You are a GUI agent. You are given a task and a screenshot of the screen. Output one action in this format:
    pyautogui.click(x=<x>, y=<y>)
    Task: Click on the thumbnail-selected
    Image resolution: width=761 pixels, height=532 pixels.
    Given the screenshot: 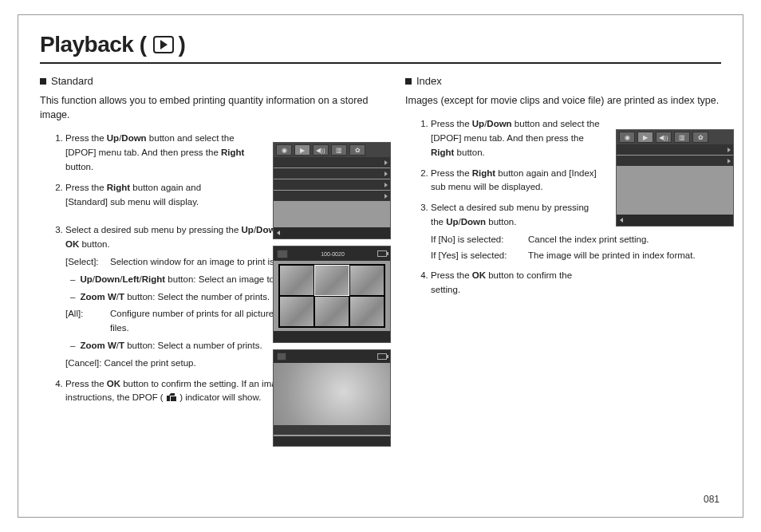 What is the action you would take?
    pyautogui.click(x=332, y=281)
    